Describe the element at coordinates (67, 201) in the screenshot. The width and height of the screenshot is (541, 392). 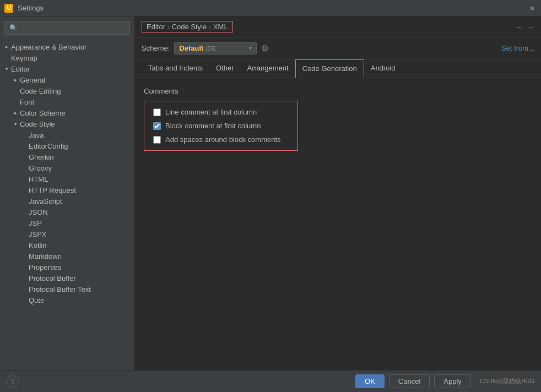
I see `sidebar-item-javascript: JavaScript` at that location.